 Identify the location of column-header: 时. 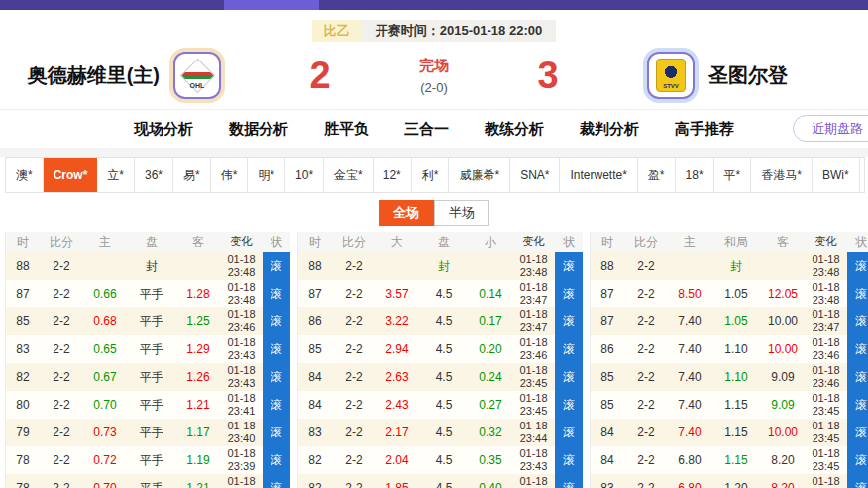
(315, 242).